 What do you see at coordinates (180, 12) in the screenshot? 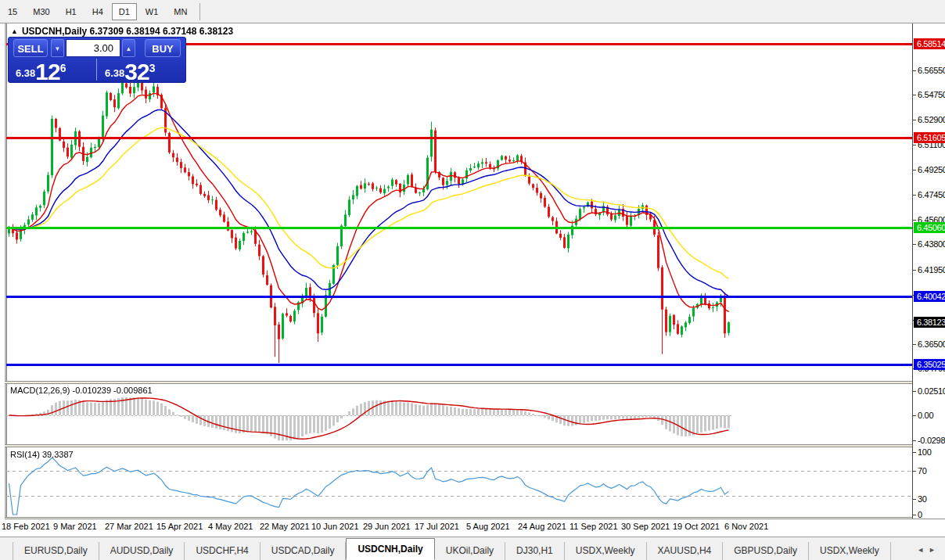
I see `timeframe-button-mn: MN` at bounding box center [180, 12].